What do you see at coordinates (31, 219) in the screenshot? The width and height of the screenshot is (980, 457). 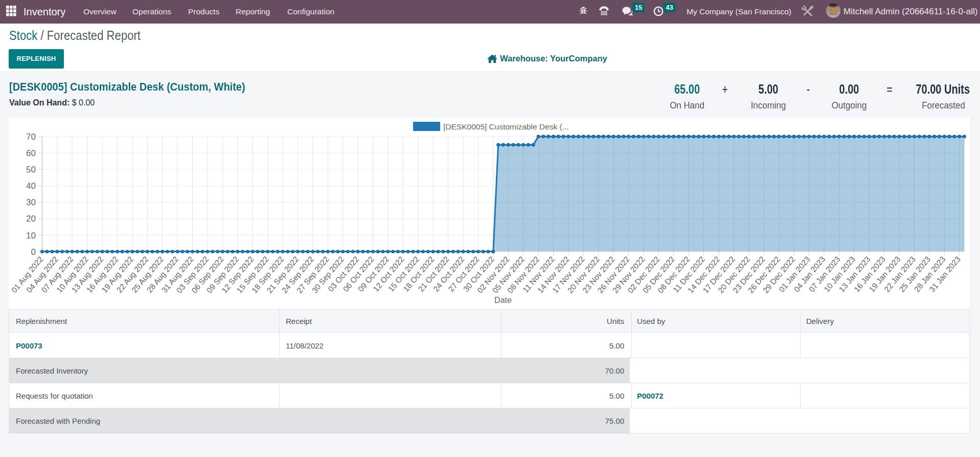 I see `svg-text: 20` at bounding box center [31, 219].